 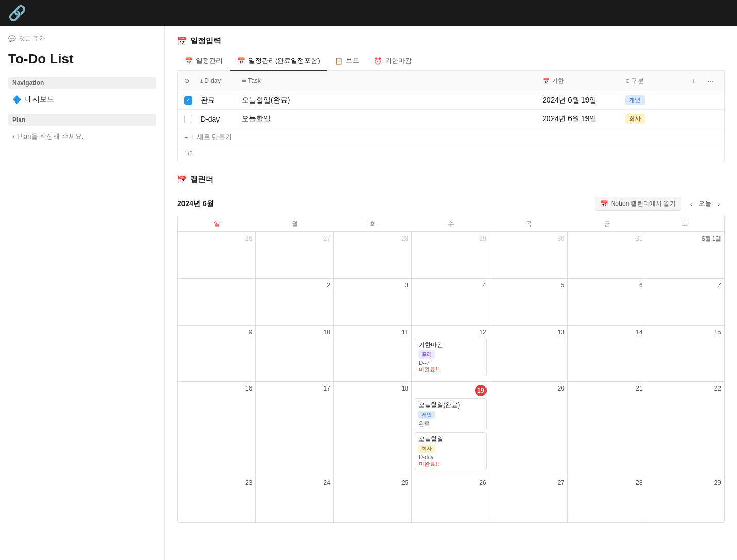 What do you see at coordinates (685, 302) in the screenshot?
I see `cal-cell: 7` at bounding box center [685, 302].